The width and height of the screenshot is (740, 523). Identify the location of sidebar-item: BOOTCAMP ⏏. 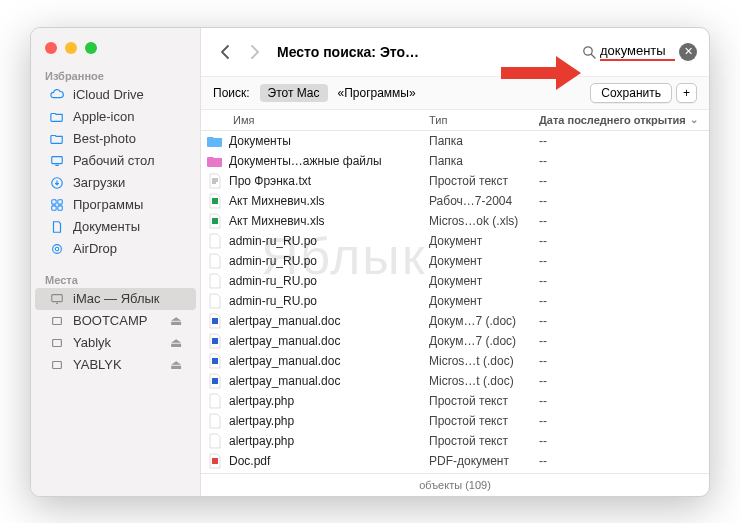
(116, 321).